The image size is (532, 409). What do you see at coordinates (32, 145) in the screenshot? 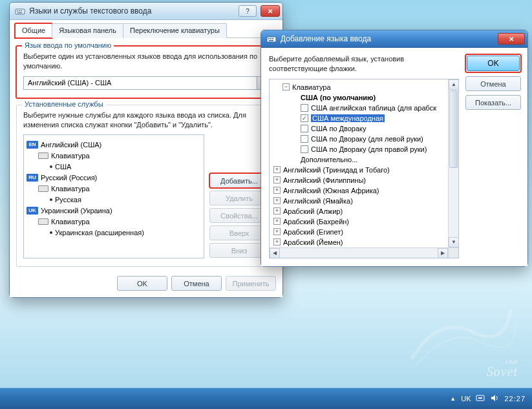
I see `lang-badge-en: EN` at bounding box center [32, 145].